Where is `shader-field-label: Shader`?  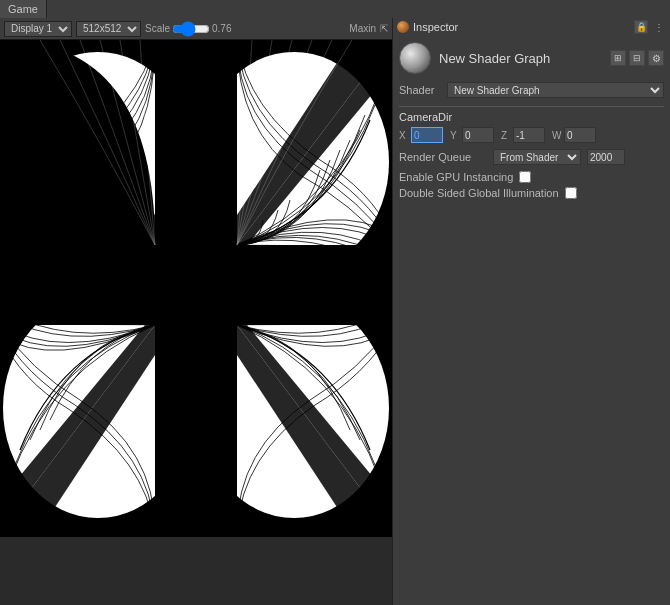
shader-field-label: Shader is located at coordinates (420, 90).